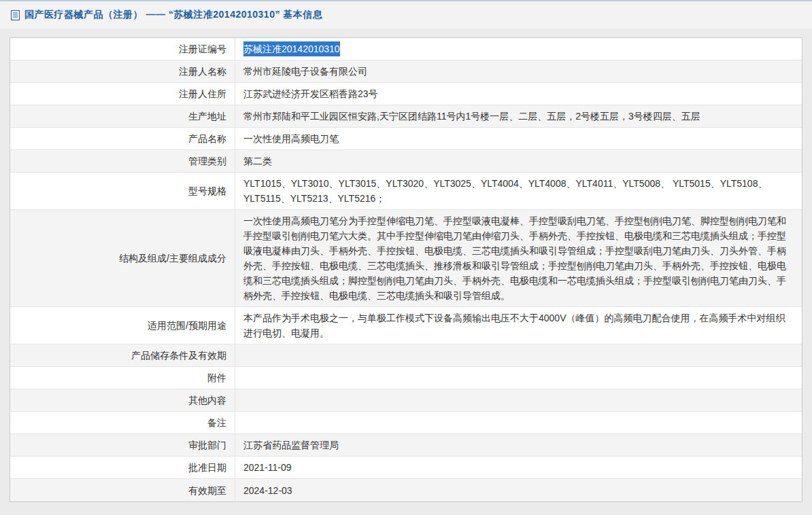 The width and height of the screenshot is (812, 515). I want to click on table-row: 注册证编号 苏械注准20142010310, so click(406, 49).